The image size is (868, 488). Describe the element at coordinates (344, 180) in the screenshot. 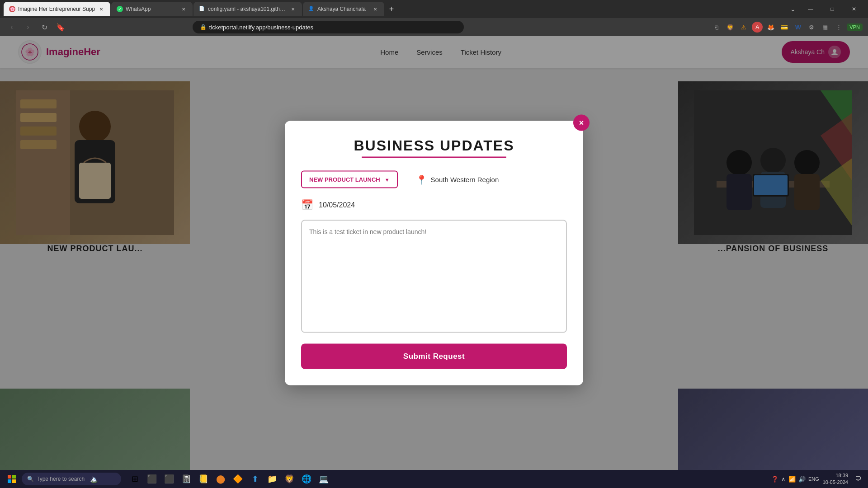

I see `dropdown-label: NEW PRODUCT LAUNCH` at that location.